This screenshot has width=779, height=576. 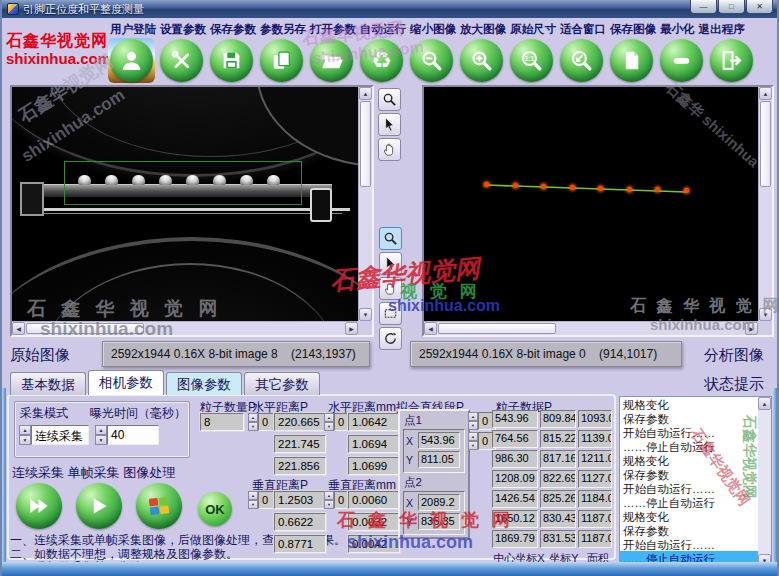 I want to click on analysis-horizontal-scrollbar: ◀ ▶, so click(x=591, y=328).